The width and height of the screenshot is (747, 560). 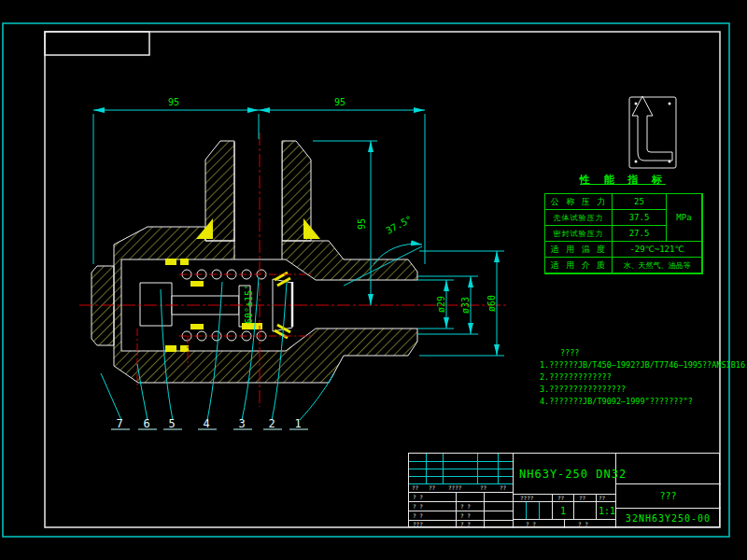 What do you see at coordinates (643, 377) in the screenshot?
I see `technical-notes: ???? 1.??????JB/T450—1992?JB/T7746—1995?…` at bounding box center [643, 377].